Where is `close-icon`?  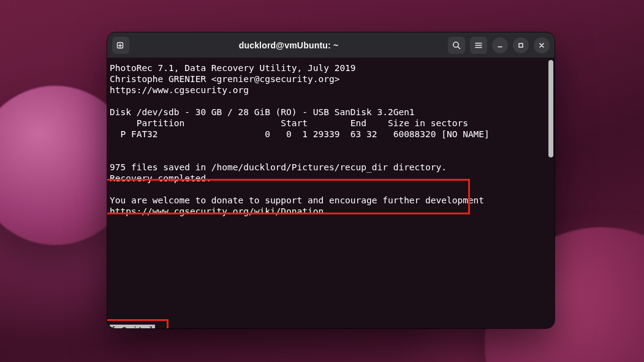 close-icon is located at coordinates (542, 45).